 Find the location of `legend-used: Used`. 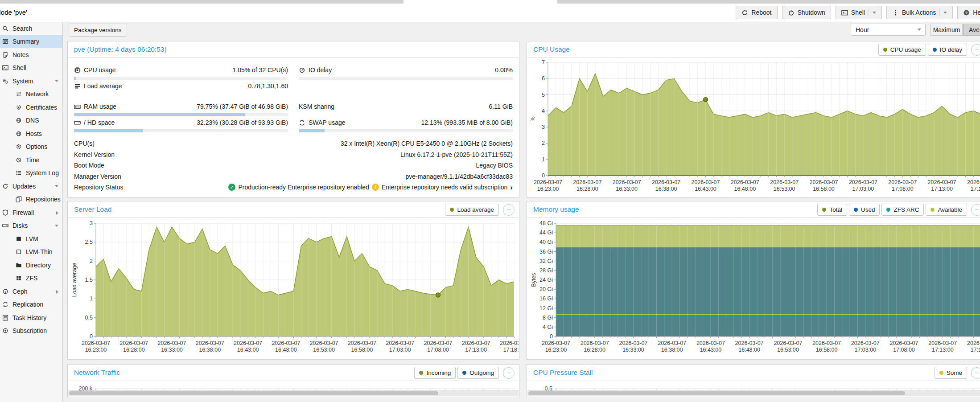

legend-used: Used is located at coordinates (865, 209).